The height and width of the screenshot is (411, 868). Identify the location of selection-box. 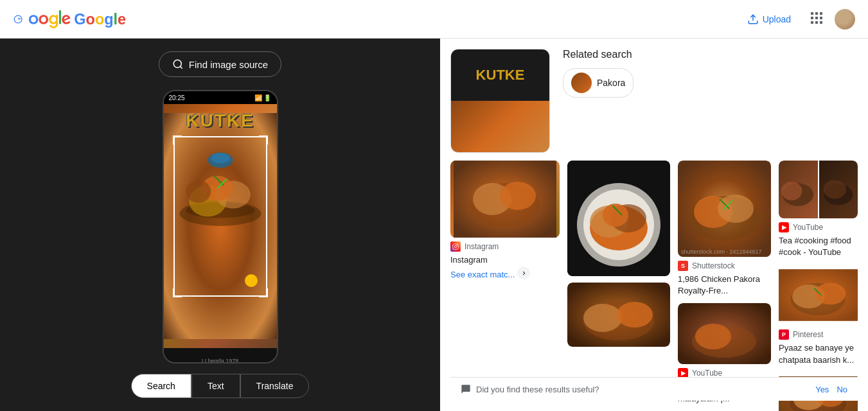
(220, 216).